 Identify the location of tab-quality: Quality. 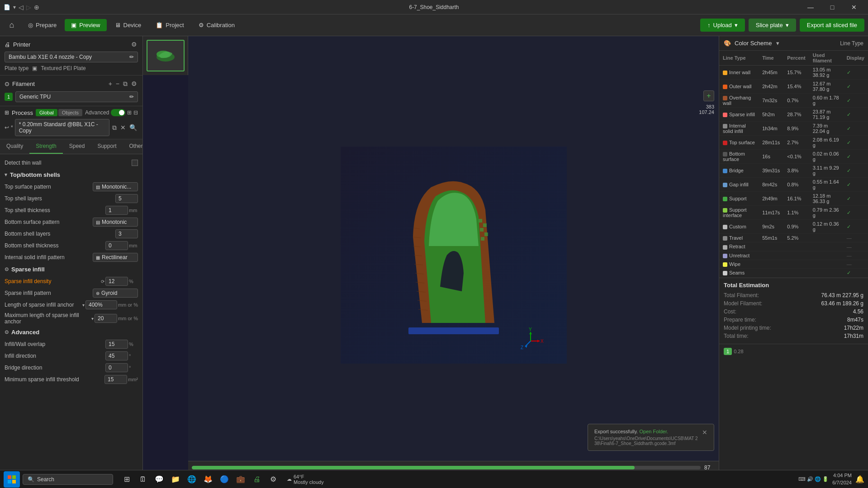
(14, 147).